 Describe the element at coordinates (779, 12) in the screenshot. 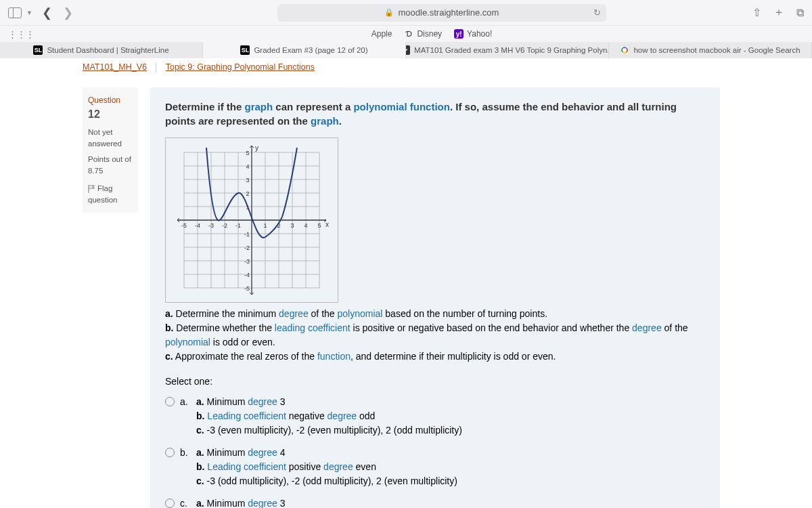

I see `new-tab-icon: ＋` at that location.